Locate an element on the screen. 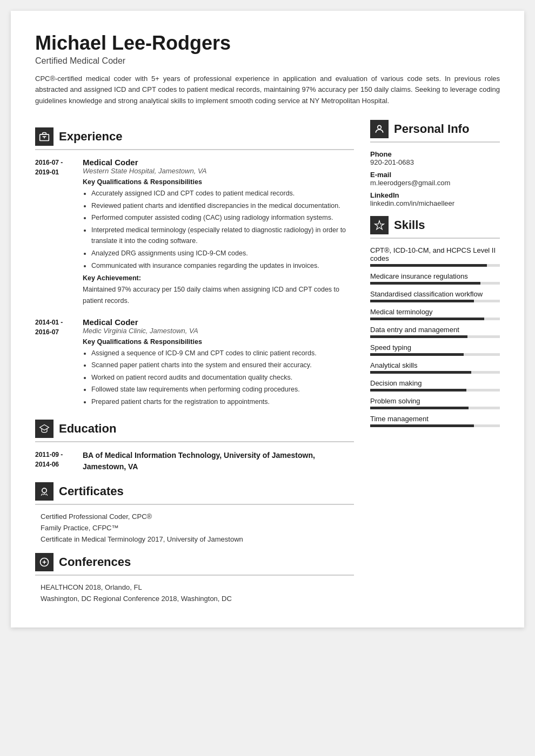 The image size is (535, 756). conferences-section: Conferences HEALTHCON 2018, Orlando, FLW… is located at coordinates (195, 578).